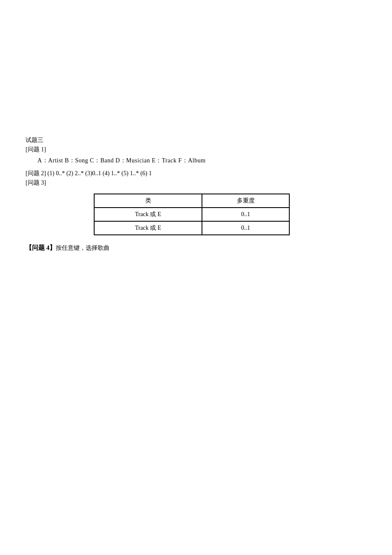  What do you see at coordinates (148, 201) in the screenshot?
I see `table-header-class: 类` at bounding box center [148, 201].